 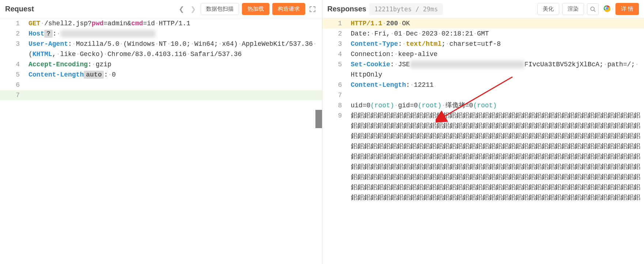 What do you see at coordinates (483, 23) in the screenshot?
I see `code-line: 1HTTP/1.1·200·OK` at bounding box center [483, 23].